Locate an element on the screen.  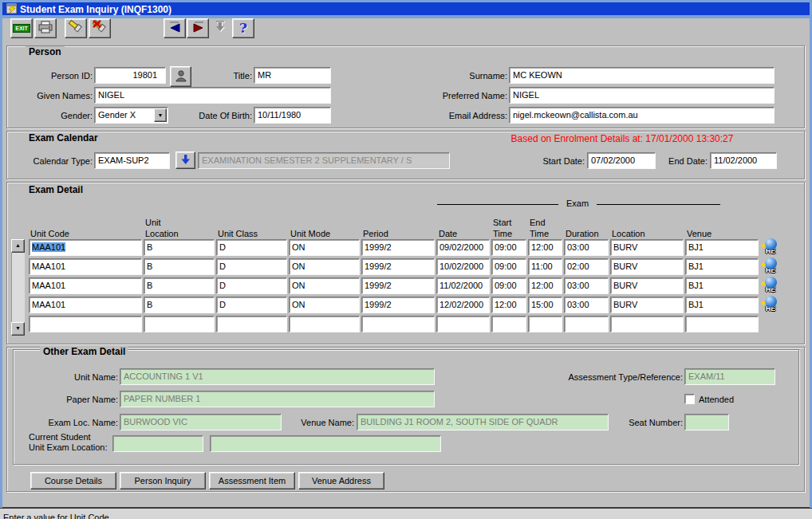
venue-address-button: Venue Address is located at coordinates (341, 481).